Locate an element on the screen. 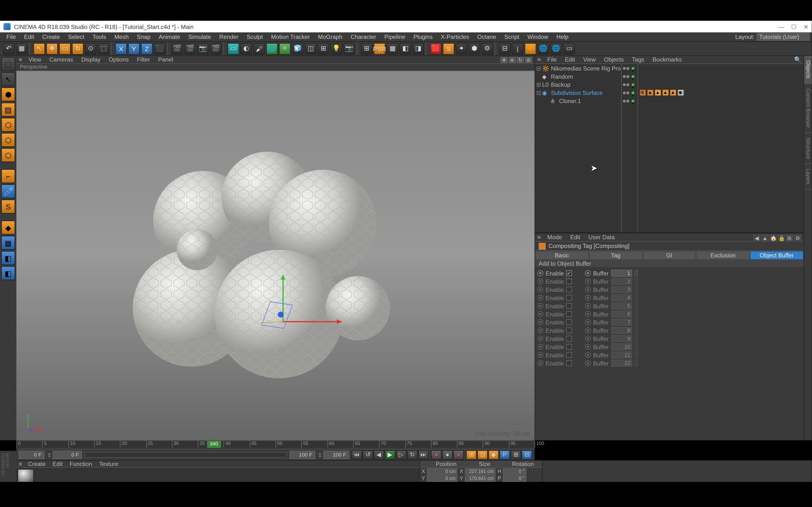 The height and width of the screenshot is (507, 812). render-view-button: 🎬 is located at coordinates (177, 48).